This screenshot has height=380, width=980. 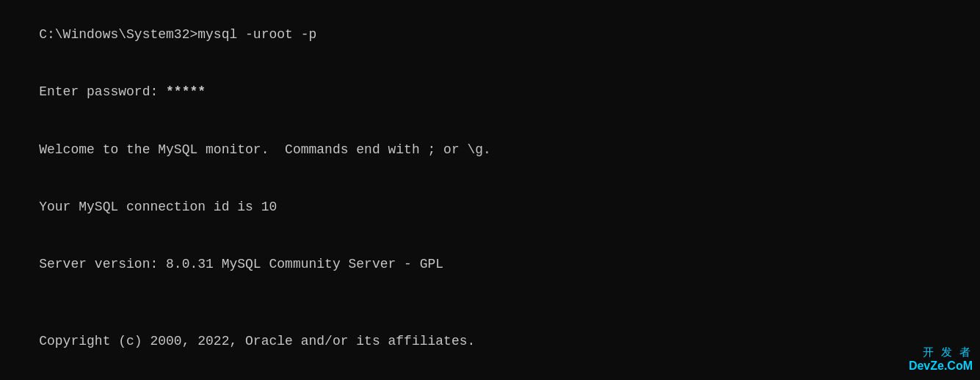 I want to click on connection-id-text: Your MySQL connection id is 10, so click(x=158, y=207).